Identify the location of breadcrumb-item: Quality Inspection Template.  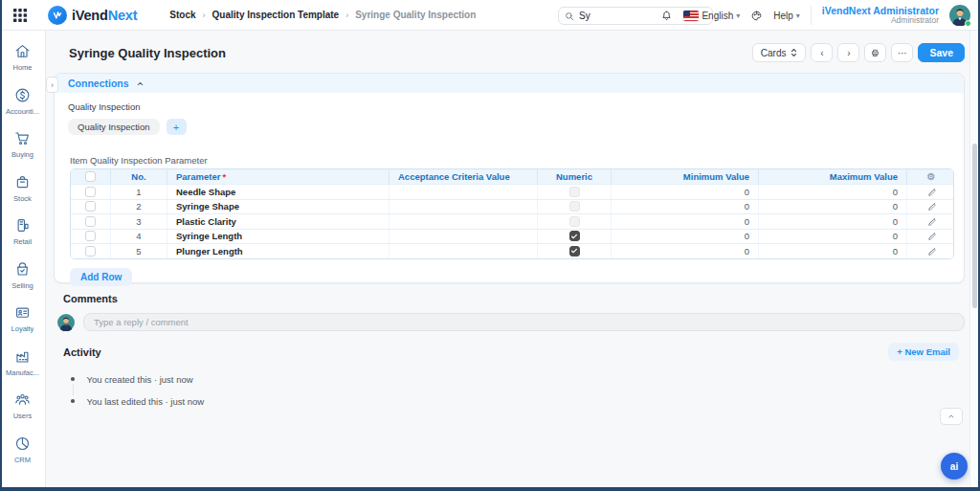
(276, 15).